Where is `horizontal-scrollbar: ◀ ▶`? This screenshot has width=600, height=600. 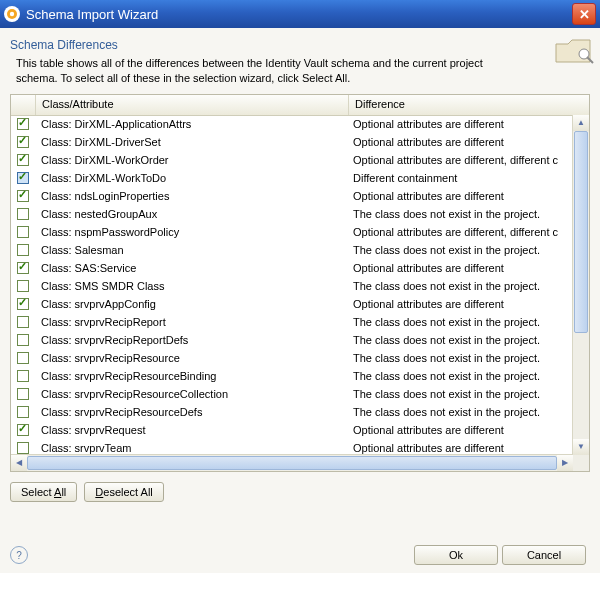 horizontal-scrollbar: ◀ ▶ is located at coordinates (292, 462).